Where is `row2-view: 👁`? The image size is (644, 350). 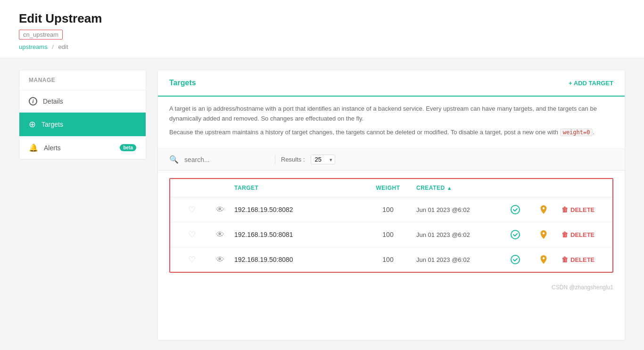 row2-view: 👁 is located at coordinates (220, 235).